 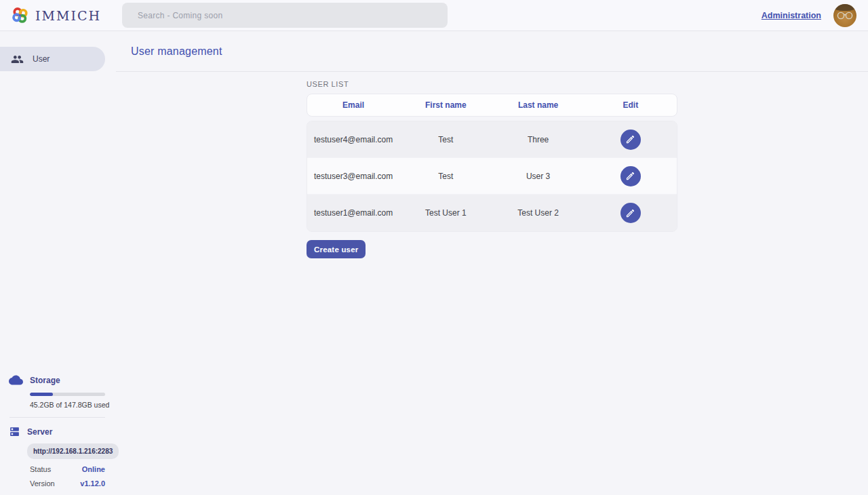 I want to click on user-list-label: USER LIST, so click(x=492, y=84).